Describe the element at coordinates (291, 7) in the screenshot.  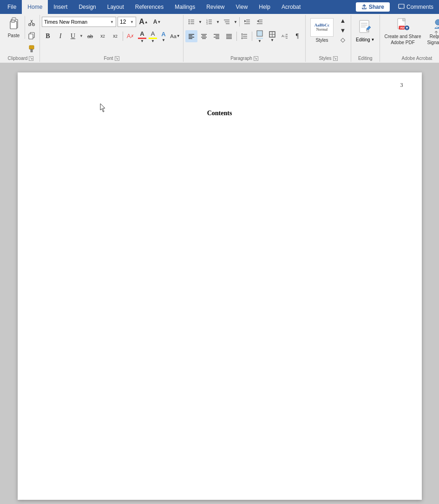
I see `tab-acrobat: Acrobat` at that location.